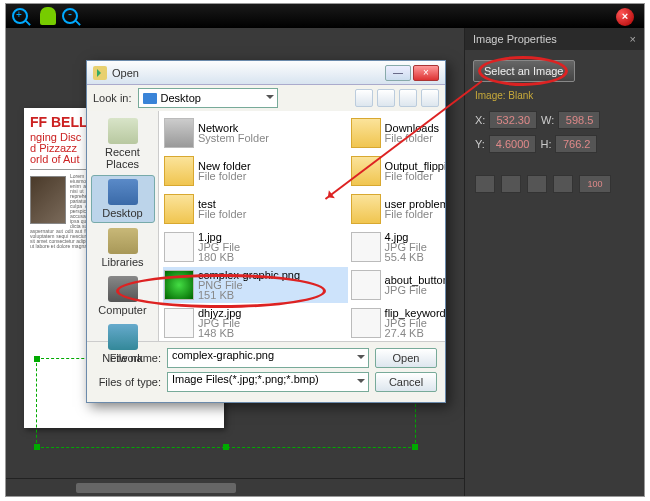  Describe the element at coordinates (408, 98) in the screenshot. I see `new-folder-icon` at that location.